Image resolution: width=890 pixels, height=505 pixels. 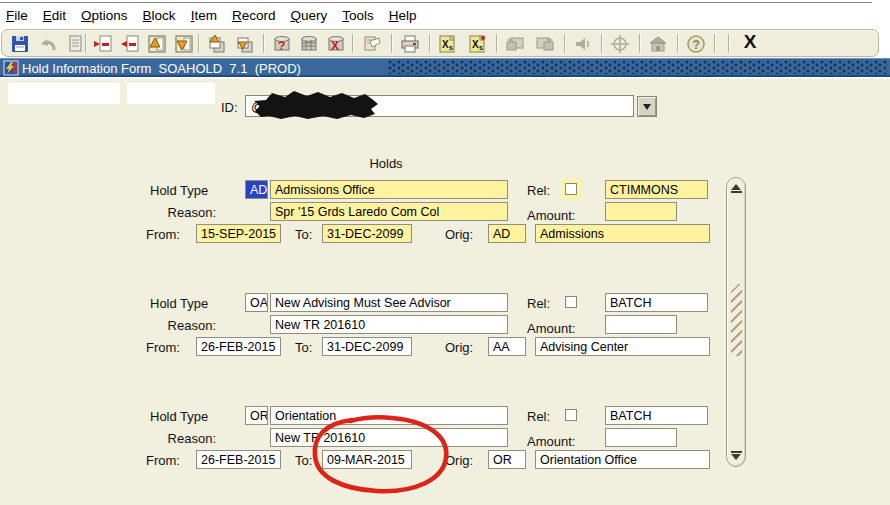 What do you see at coordinates (507, 460) in the screenshot?
I see `orig-code-field: OR` at bounding box center [507, 460].